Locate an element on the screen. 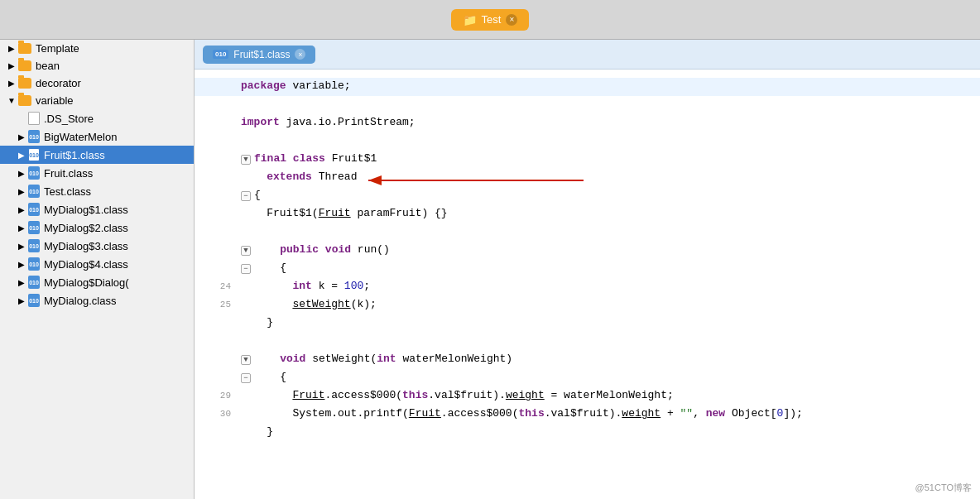  sidebar-item-label: MyDialog$Dialog( is located at coordinates (86, 283).